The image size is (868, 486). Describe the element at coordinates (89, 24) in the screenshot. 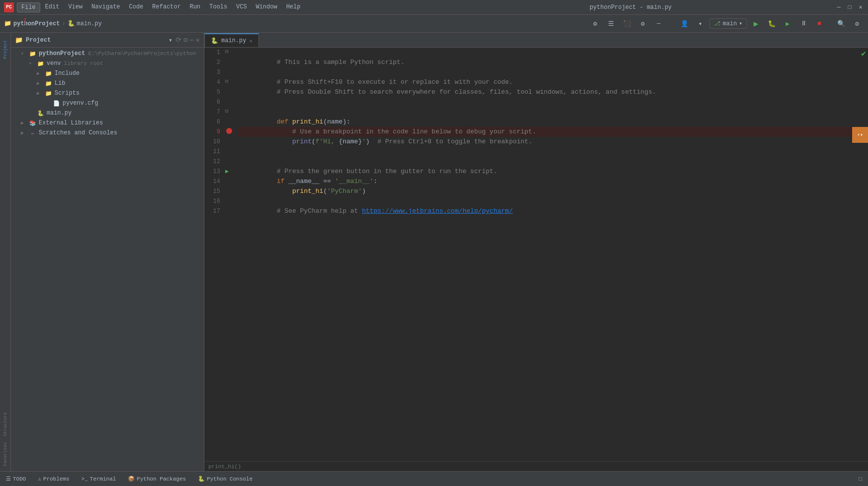

I see `current-file: main.py` at that location.